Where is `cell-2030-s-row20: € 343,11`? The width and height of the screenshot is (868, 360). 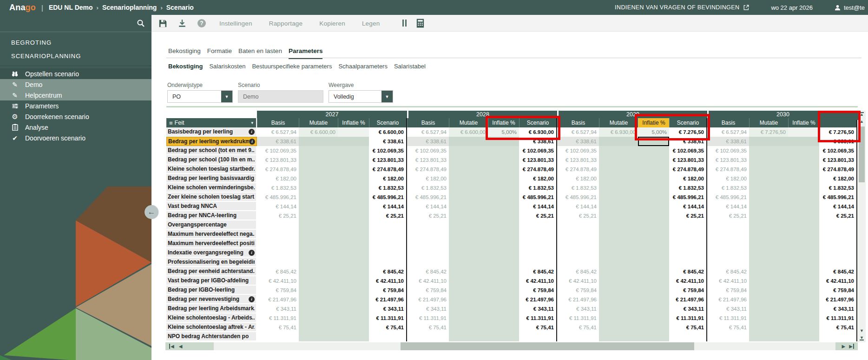
cell-2030-s-row20: € 343,11 is located at coordinates (838, 309).